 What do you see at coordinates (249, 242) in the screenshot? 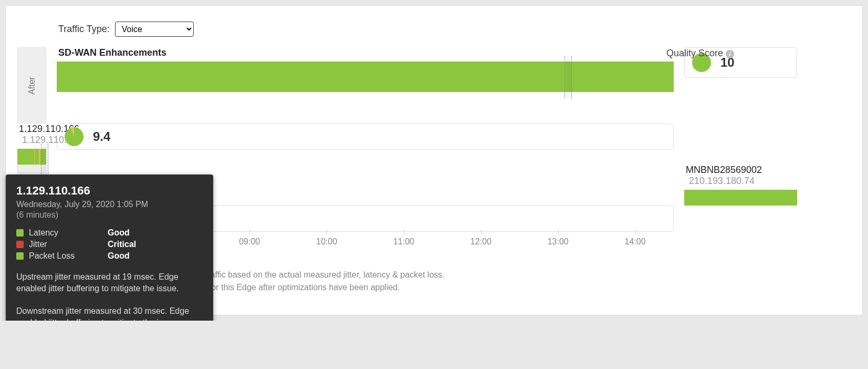
I see `axis-tick: 09:00` at bounding box center [249, 242].